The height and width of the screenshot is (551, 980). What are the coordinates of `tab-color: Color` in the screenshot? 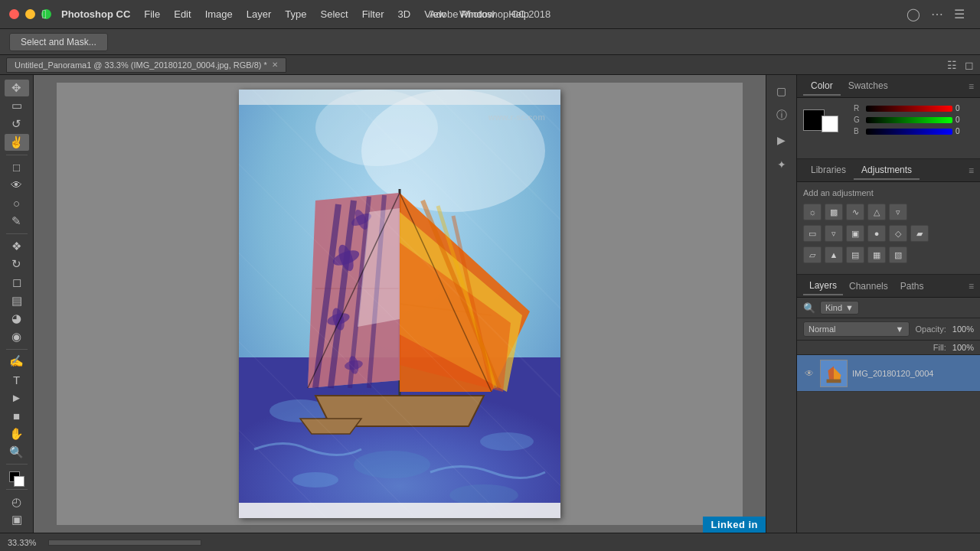 It's located at (822, 86).